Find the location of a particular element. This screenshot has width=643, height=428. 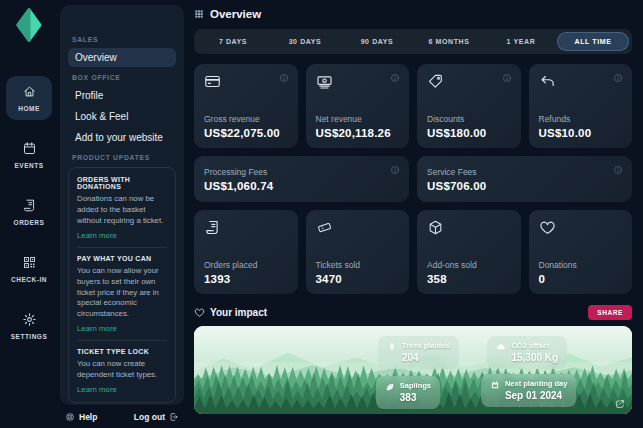

external-link-icon is located at coordinates (620, 404).